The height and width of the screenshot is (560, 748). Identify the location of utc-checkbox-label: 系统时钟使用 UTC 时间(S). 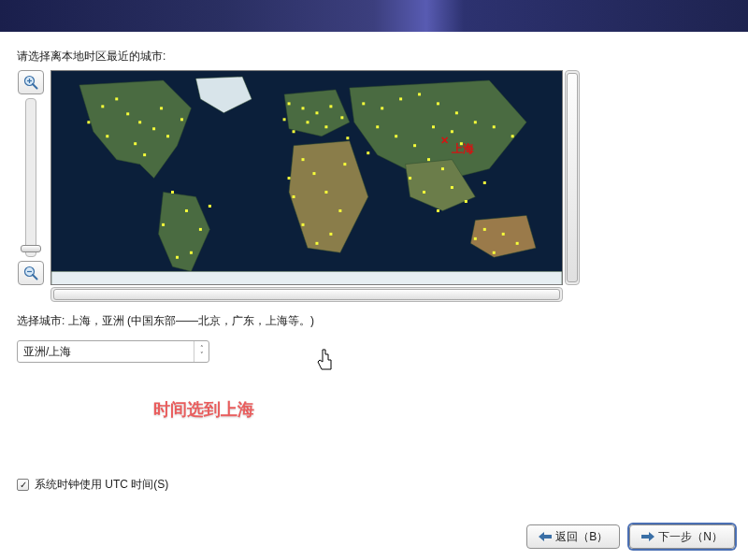
(101, 484).